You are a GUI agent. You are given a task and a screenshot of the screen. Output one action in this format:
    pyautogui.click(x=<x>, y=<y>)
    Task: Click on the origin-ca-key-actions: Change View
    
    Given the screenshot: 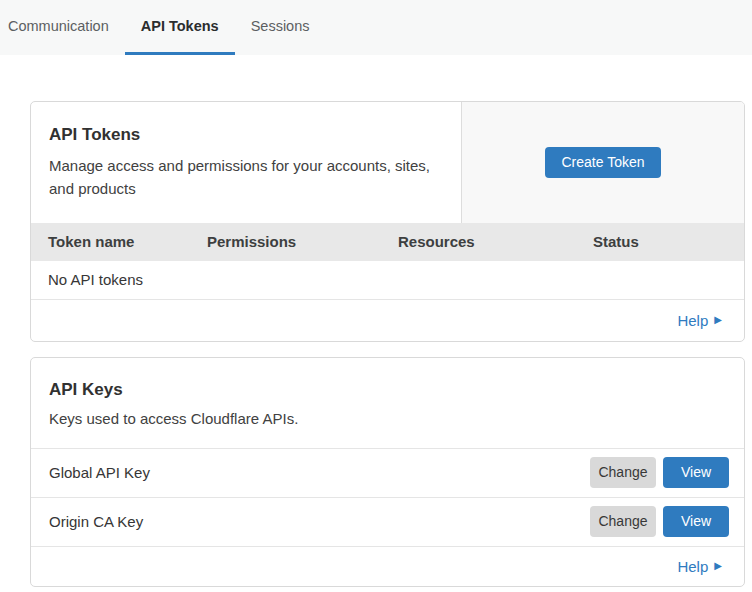 What is the action you would take?
    pyautogui.click(x=660, y=522)
    